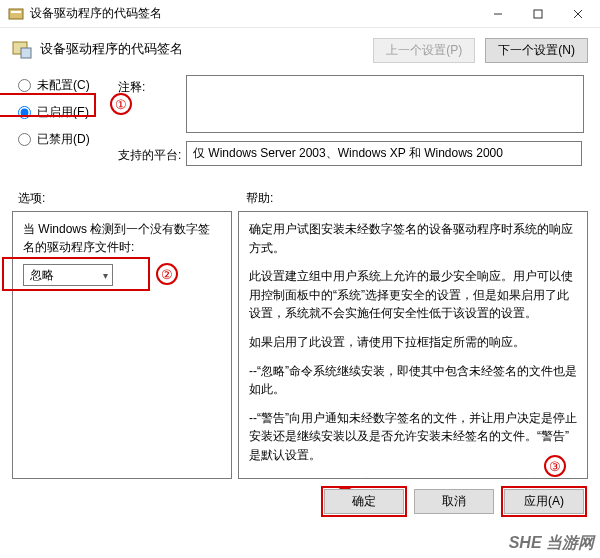 The height and width of the screenshot is (558, 600). Describe the element at coordinates (260, 198) in the screenshot. I see `help-label: 帮助:` at that location.